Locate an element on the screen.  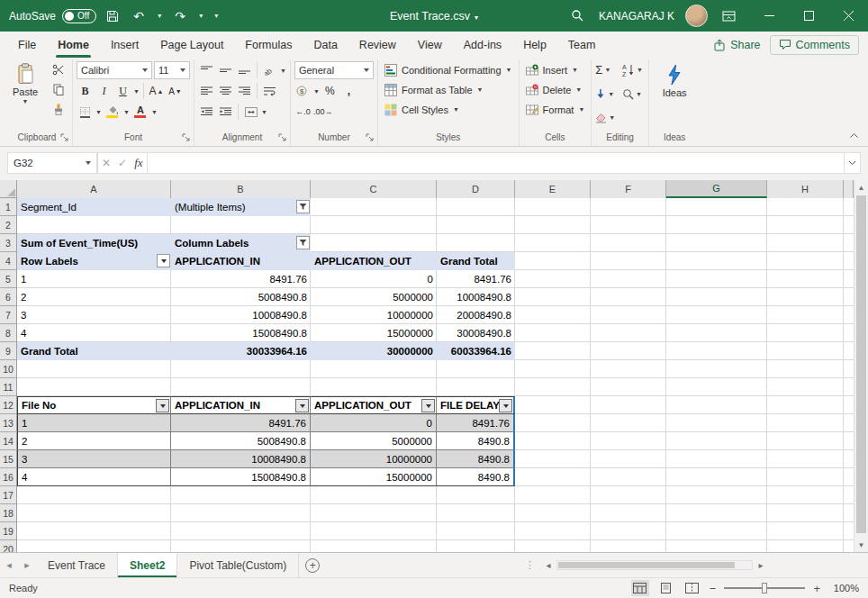
orientation-button: ab is located at coordinates (270, 70).